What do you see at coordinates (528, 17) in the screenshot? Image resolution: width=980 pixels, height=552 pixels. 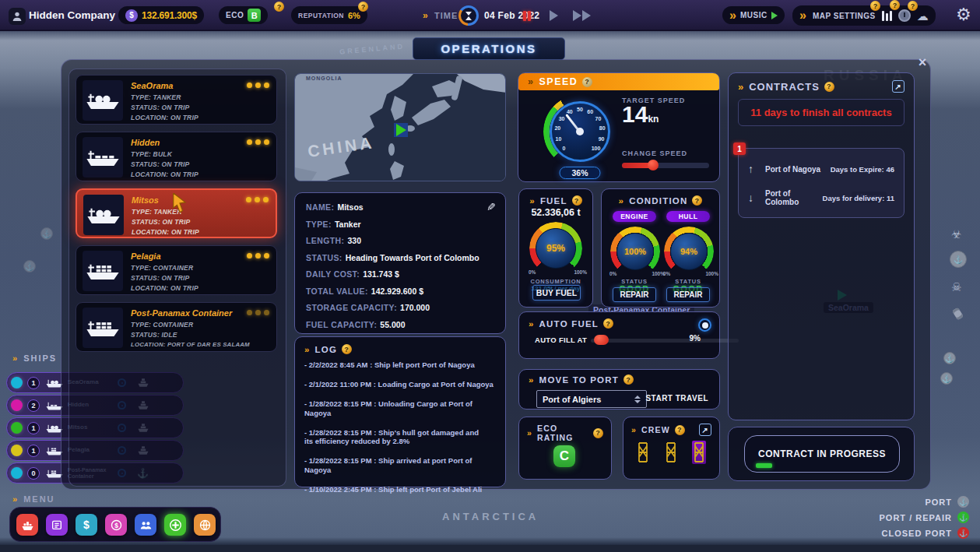 I see `pause-button` at bounding box center [528, 17].